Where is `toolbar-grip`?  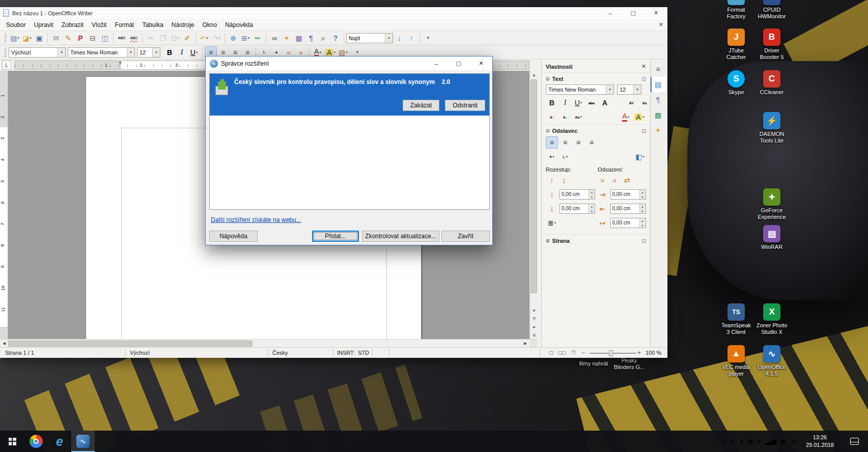
toolbar-grip is located at coordinates (5, 38).